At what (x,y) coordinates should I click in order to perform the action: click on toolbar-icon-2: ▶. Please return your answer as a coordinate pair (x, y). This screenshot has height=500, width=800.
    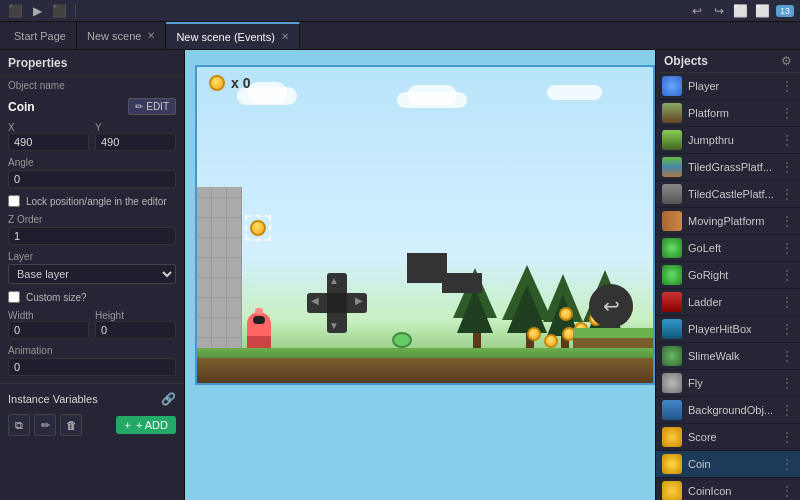
    Looking at the image, I should click on (37, 11).